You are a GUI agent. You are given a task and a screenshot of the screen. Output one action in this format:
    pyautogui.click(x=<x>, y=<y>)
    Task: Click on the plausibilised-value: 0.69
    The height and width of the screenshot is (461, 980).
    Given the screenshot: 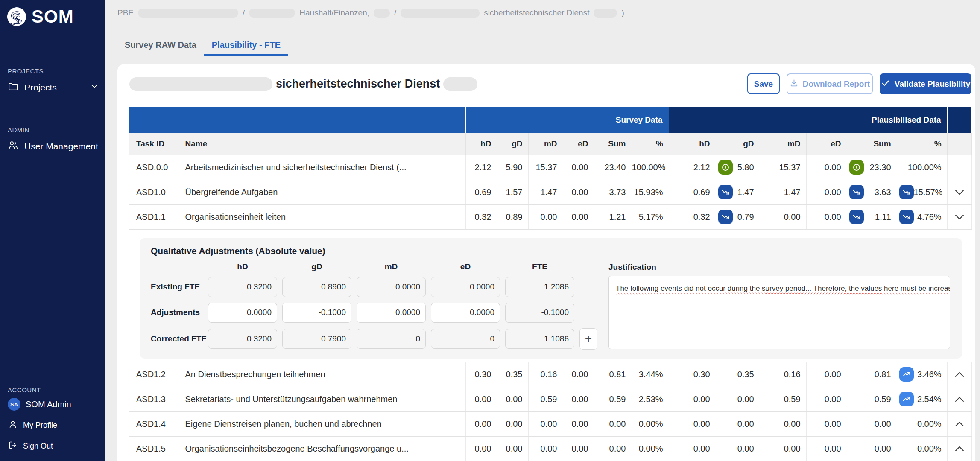 What is the action you would take?
    pyautogui.click(x=702, y=192)
    